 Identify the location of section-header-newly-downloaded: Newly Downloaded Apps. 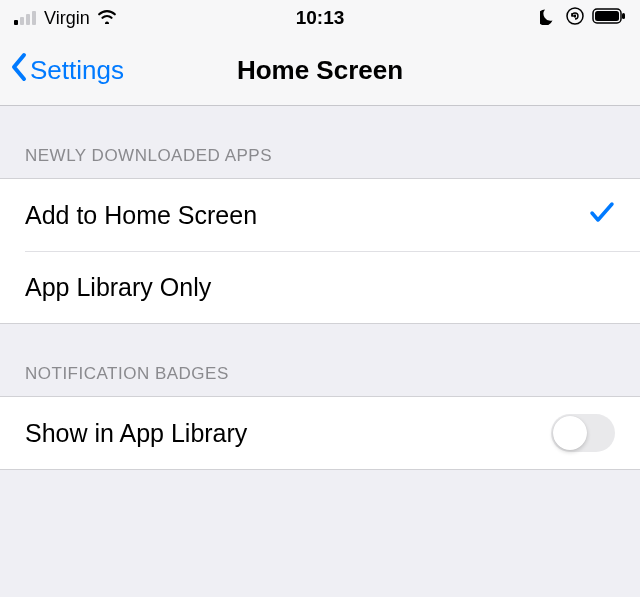
(320, 142).